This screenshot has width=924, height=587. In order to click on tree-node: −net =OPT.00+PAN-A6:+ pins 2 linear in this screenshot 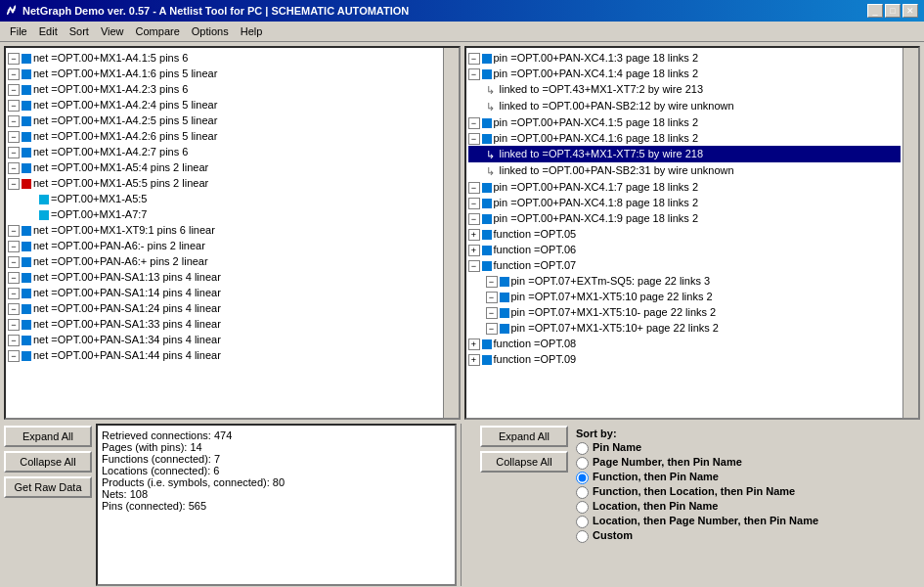, I will do `click(225, 261)`.